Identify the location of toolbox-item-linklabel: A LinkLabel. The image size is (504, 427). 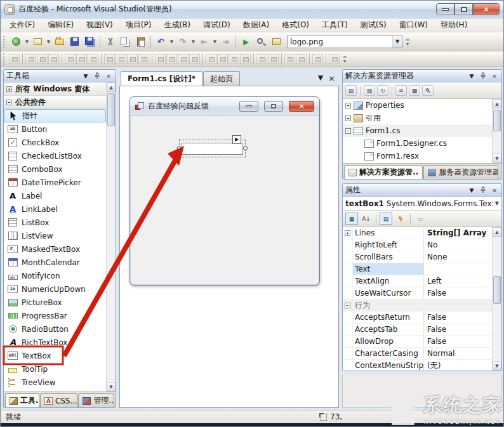
(55, 209).